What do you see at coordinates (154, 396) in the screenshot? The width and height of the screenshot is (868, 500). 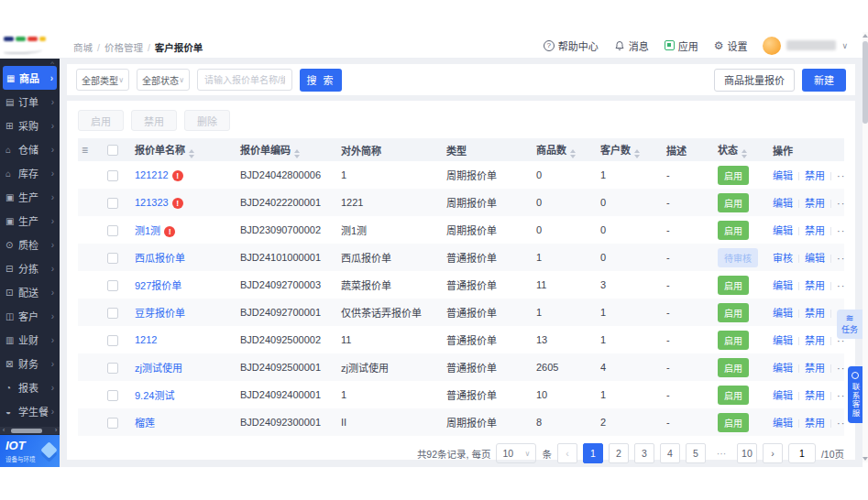 I see `quote-name-link: 9.24测试` at bounding box center [154, 396].